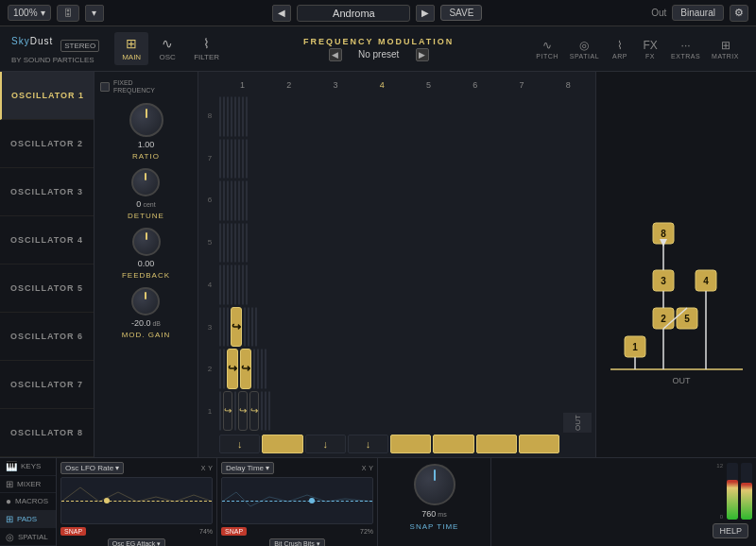 The image size is (756, 546). What do you see at coordinates (248, 469) in the screenshot?
I see `delay-dropdown: Delay Time ▾` at bounding box center [248, 469].